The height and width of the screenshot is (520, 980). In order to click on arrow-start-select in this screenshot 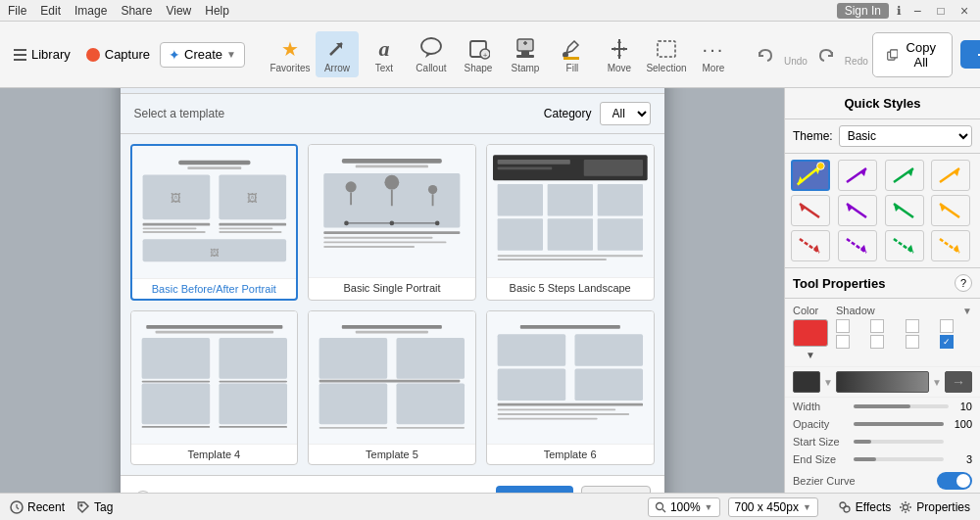, I will do `click(807, 382)`.